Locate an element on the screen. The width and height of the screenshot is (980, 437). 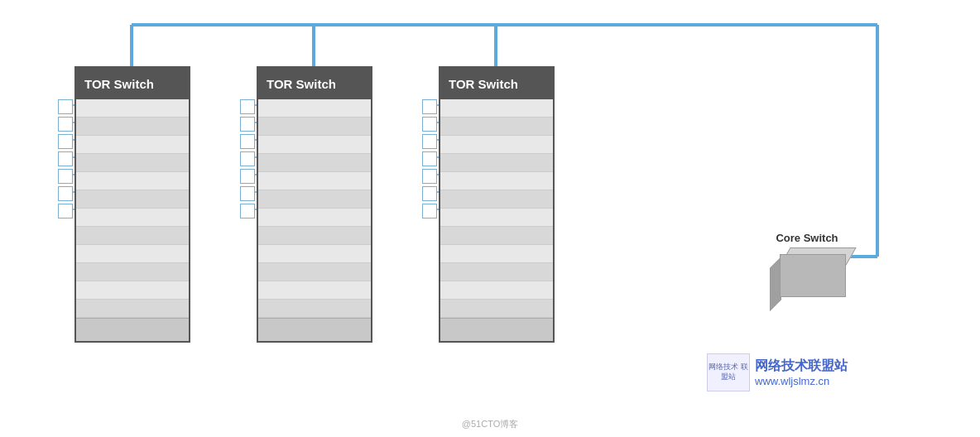
tor-switch-1-label: TOR Switch is located at coordinates (132, 84).